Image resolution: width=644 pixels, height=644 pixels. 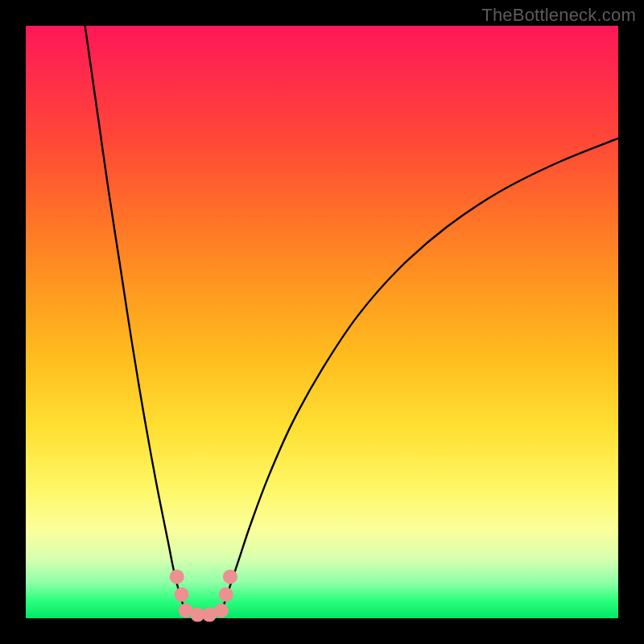 I want to click on watermark-text: TheBottleneck.com, so click(x=559, y=15).